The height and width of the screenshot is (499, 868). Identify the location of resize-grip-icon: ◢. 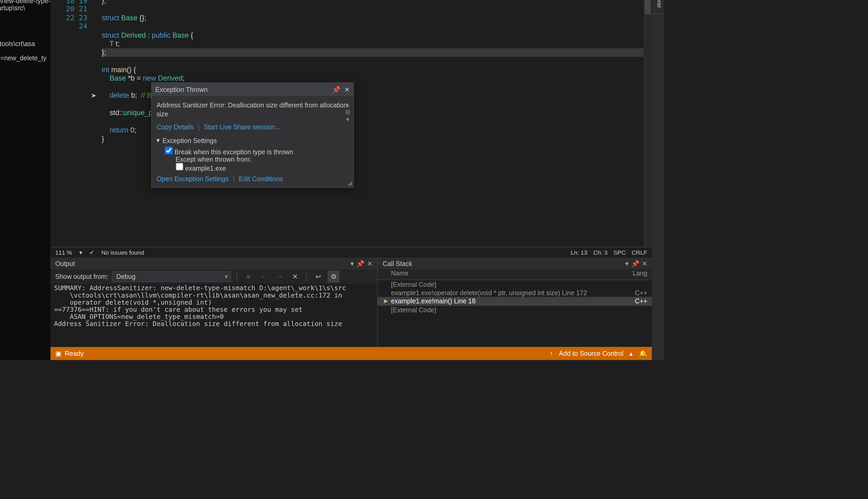
(350, 183).